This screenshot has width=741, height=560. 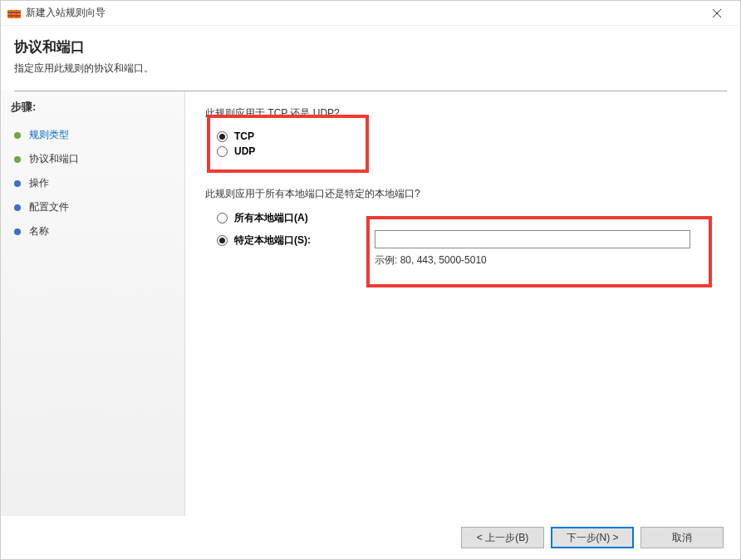 What do you see at coordinates (93, 135) in the screenshot?
I see `step-rule-type: 规则类型` at bounding box center [93, 135].